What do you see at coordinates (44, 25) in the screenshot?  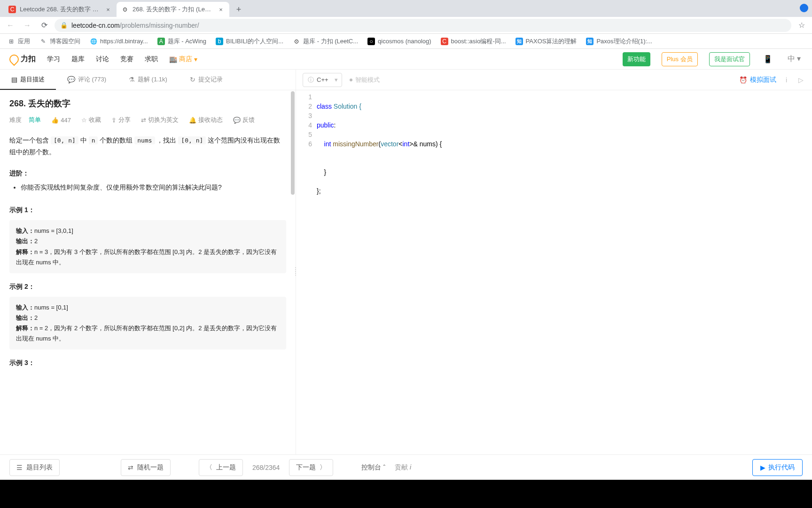 I see `reload-button: ⟳` at bounding box center [44, 25].